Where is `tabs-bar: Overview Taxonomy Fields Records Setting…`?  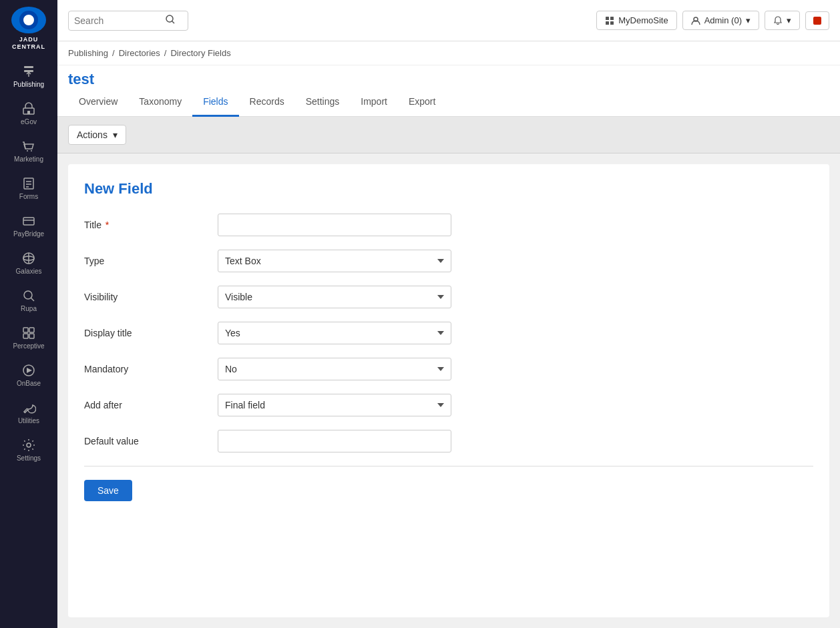 tabs-bar: Overview Taxonomy Fields Records Setting… is located at coordinates (449, 103).